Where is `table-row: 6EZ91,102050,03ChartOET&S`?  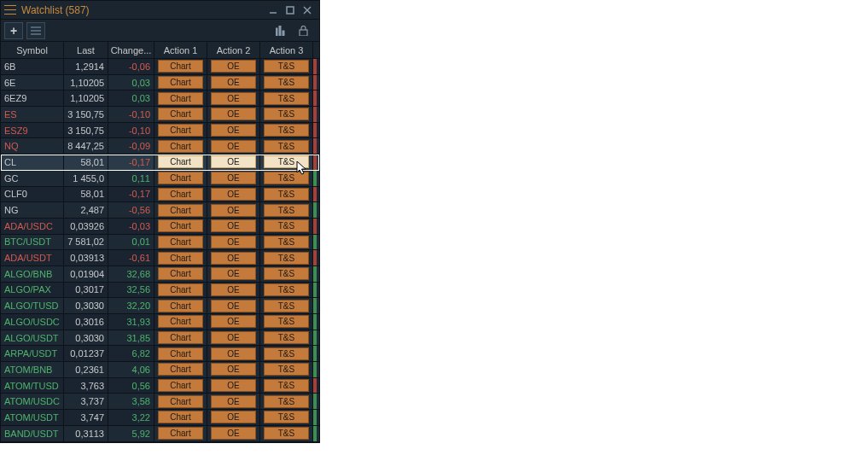 table-row: 6EZ91,102050,03ChartOET&S is located at coordinates (160, 99).